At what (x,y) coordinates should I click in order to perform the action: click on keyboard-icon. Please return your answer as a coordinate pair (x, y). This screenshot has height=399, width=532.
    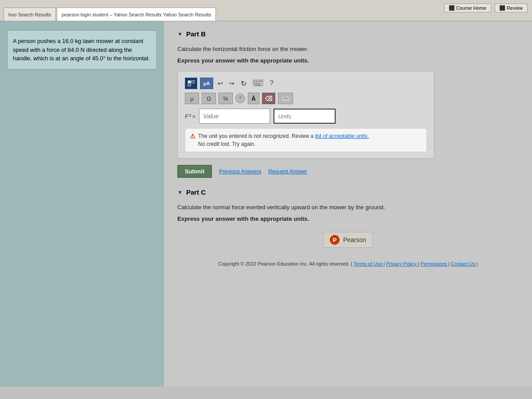
    Looking at the image, I should click on (258, 83).